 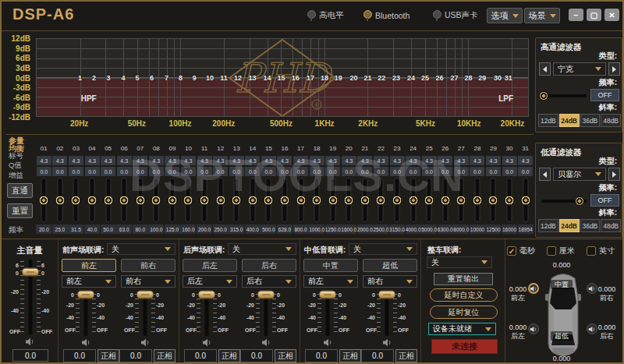 I want to click on menu-scenes-button: 场景, so click(x=542, y=16).